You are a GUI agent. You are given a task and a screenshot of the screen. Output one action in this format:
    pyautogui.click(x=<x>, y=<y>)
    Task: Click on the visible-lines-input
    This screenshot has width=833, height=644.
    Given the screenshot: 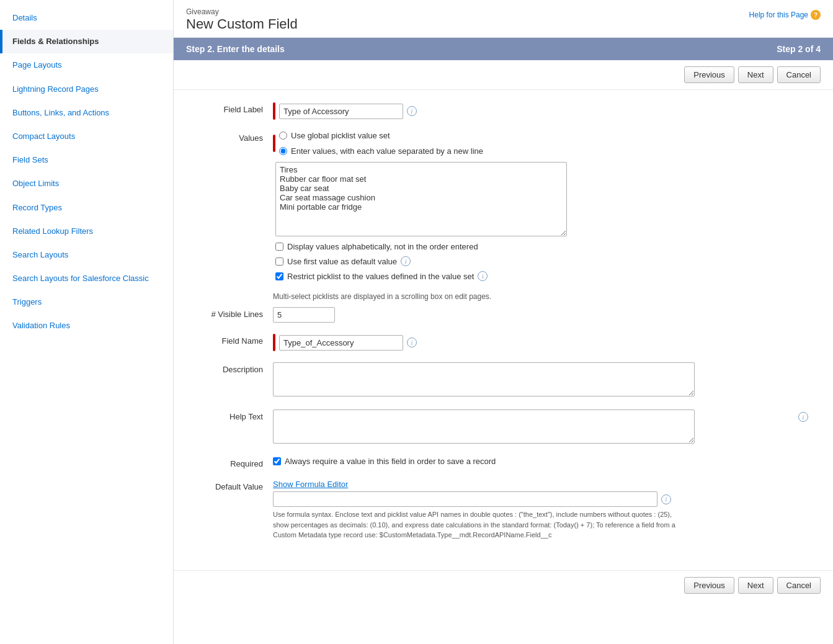 What is the action you would take?
    pyautogui.click(x=304, y=315)
    